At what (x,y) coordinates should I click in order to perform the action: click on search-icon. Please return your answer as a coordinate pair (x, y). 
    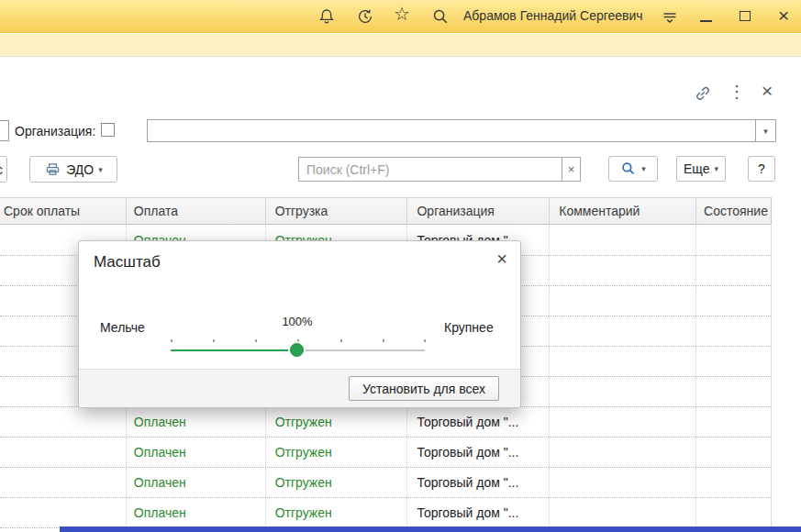
    Looking at the image, I should click on (629, 169).